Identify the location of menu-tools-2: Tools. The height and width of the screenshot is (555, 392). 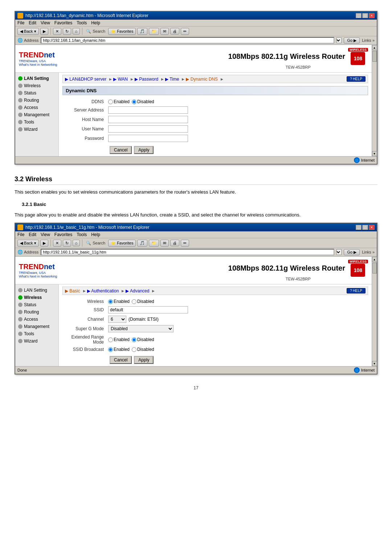
(82, 235).